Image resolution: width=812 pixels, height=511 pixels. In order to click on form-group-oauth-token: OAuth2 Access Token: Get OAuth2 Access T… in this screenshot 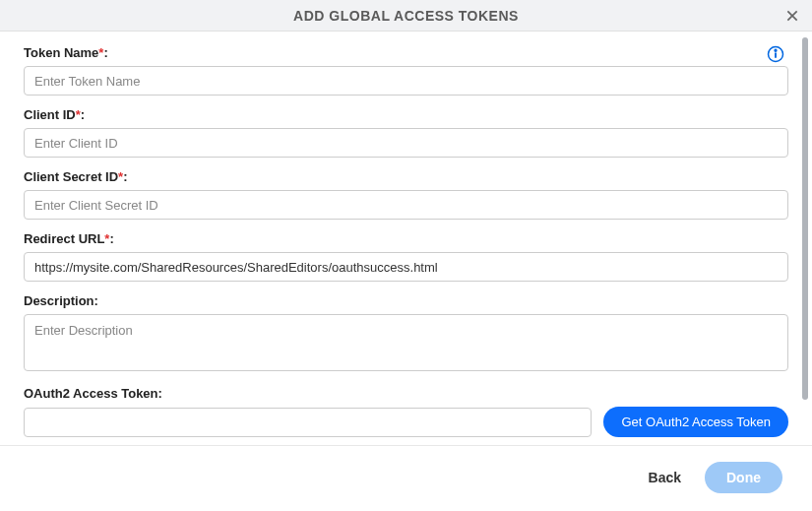, I will do `click(406, 412)`.